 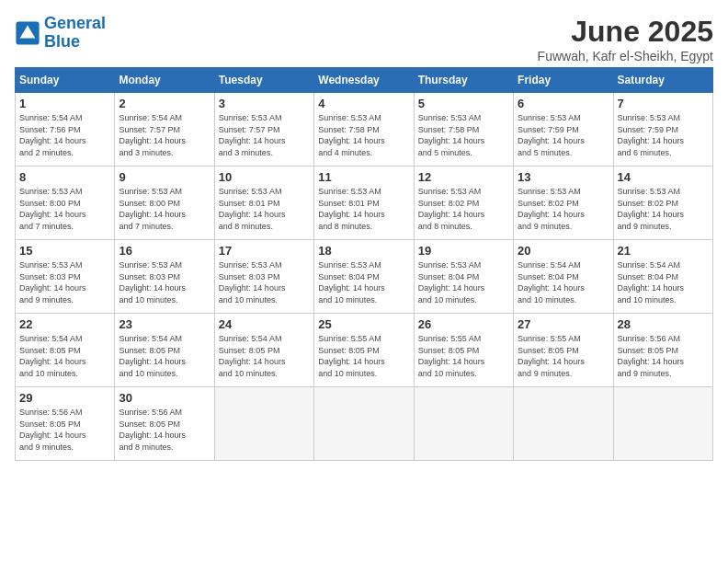 I want to click on day-number: 20, so click(x=563, y=250).